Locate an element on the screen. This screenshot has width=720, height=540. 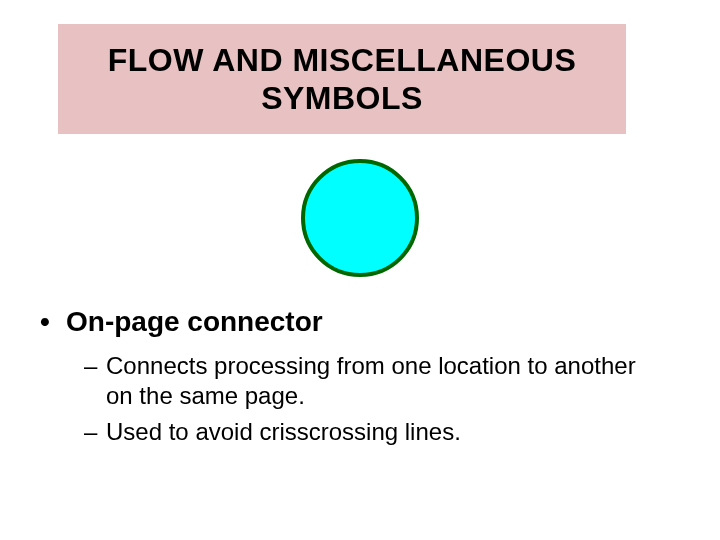
bullet-l2-text: Connects processing from one location to… is located at coordinates (371, 380).